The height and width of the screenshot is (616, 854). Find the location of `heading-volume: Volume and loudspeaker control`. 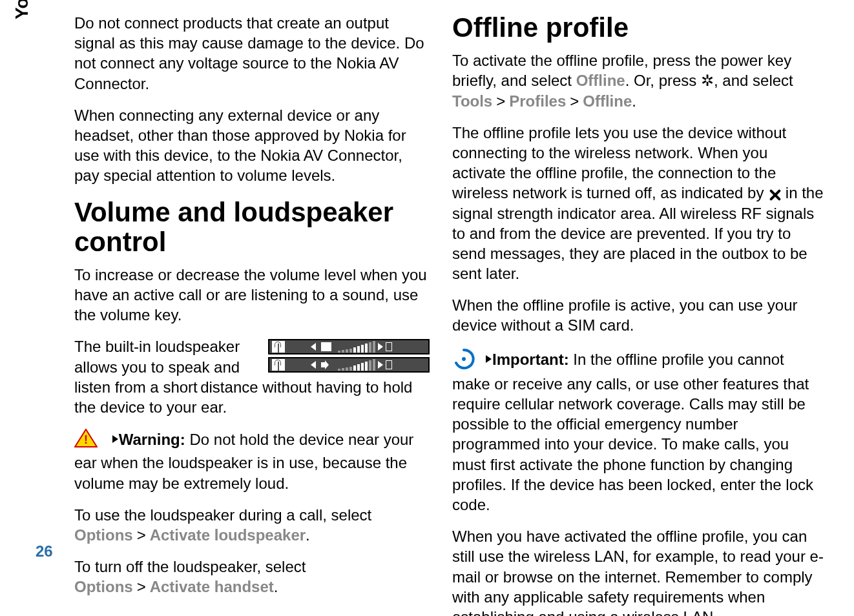

heading-volume: Volume and loudspeaker control is located at coordinates (252, 227).